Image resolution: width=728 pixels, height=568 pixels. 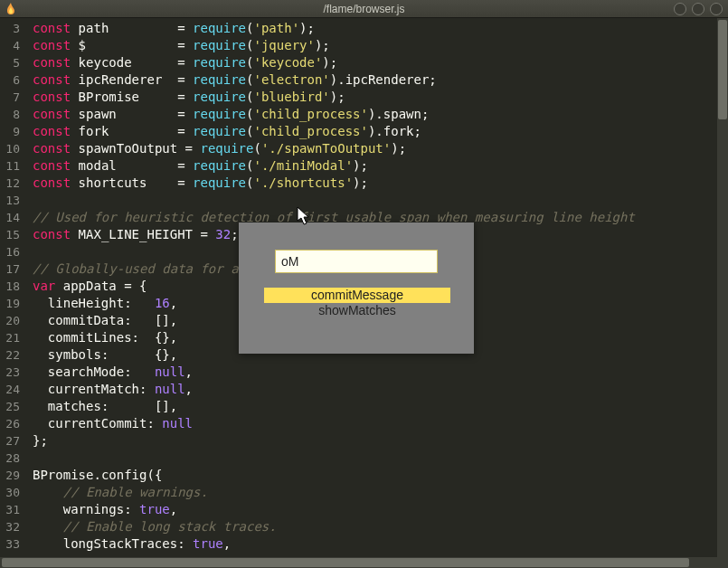 What do you see at coordinates (380, 423) in the screenshot?
I see `code-line: currentCommit: null` at bounding box center [380, 423].